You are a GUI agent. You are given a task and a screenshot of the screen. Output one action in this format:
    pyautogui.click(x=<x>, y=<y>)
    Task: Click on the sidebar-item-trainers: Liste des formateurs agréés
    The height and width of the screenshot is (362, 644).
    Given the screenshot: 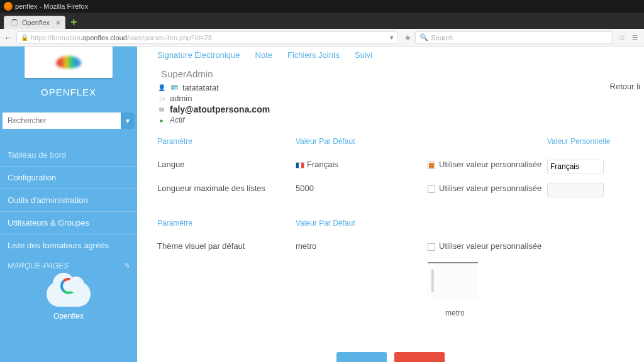 What is the action you would take?
    pyautogui.click(x=69, y=245)
    